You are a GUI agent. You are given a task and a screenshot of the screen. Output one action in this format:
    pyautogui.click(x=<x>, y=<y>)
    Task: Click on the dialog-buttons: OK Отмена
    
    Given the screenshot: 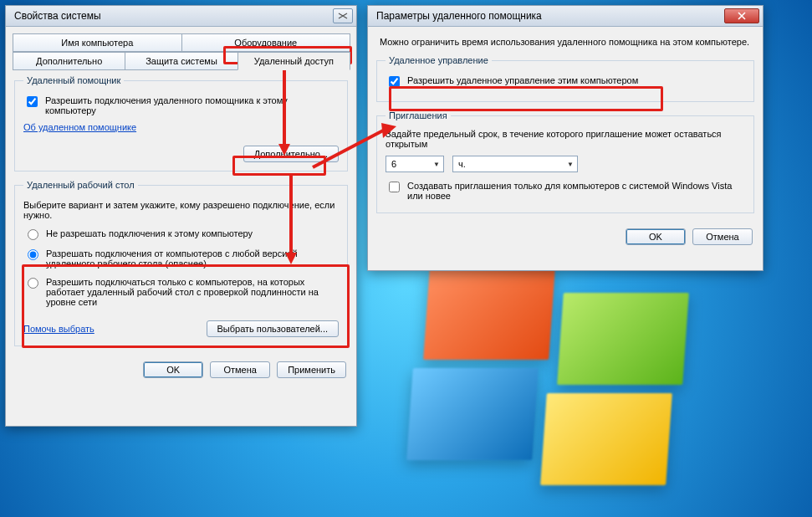 What is the action you would take?
    pyautogui.click(x=565, y=238)
    